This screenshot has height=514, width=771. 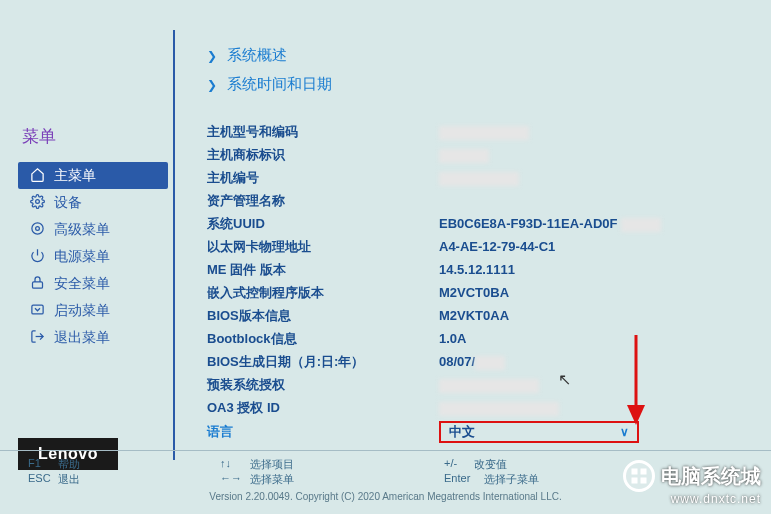 What do you see at coordinates (174, 245) in the screenshot?
I see `vertical-divider` at bounding box center [174, 245].